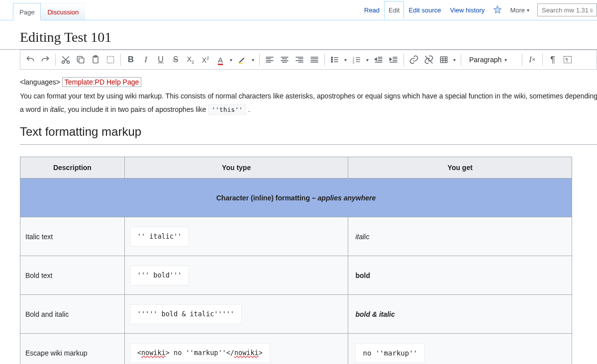  Describe the element at coordinates (314, 60) in the screenshot. I see `align-justify-button` at that location.